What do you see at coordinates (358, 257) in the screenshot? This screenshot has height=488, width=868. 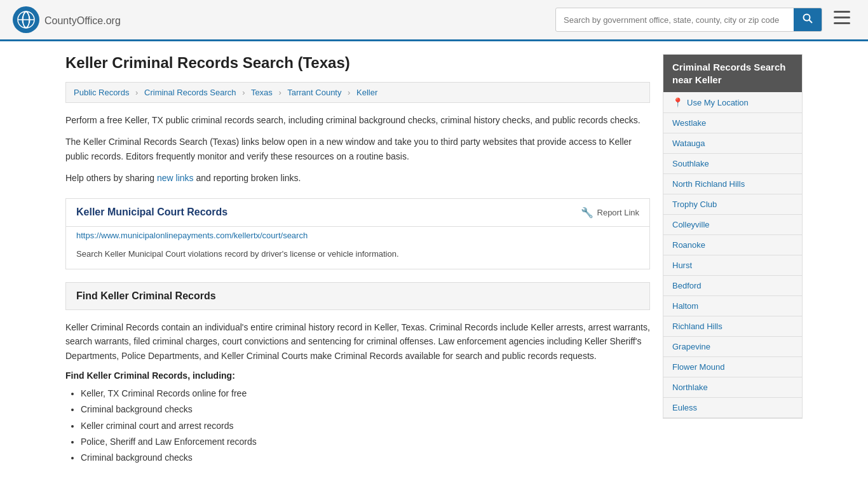 I see `record-card-description: Search Keller Municipal Court violations…` at bounding box center [358, 257].